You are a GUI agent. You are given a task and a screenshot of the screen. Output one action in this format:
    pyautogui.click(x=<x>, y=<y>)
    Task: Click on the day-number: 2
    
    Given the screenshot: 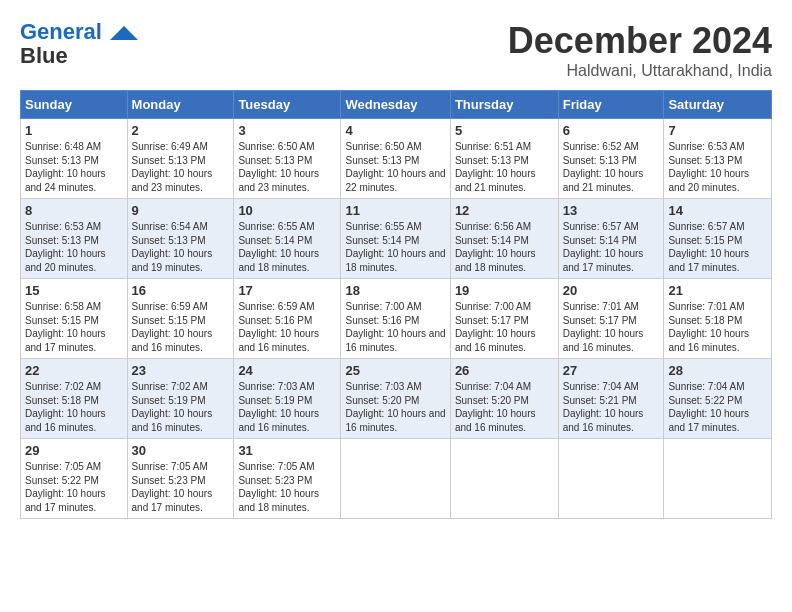 What is the action you would take?
    pyautogui.click(x=181, y=130)
    